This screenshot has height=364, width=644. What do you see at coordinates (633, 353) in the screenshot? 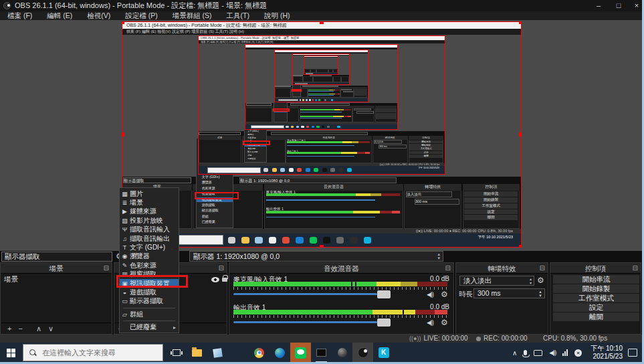
I see `action-center-icon` at bounding box center [633, 353].